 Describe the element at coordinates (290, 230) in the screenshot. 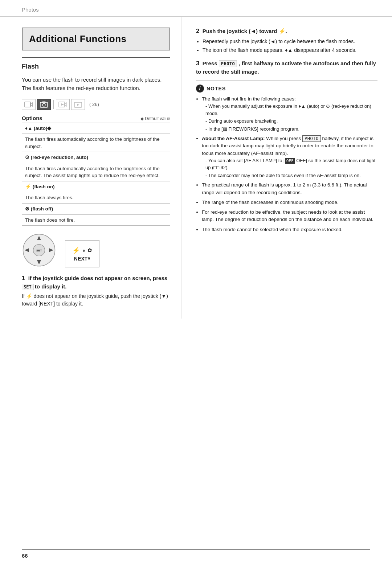

I see `note-6: The flash mode cannot be selected when t…` at that location.